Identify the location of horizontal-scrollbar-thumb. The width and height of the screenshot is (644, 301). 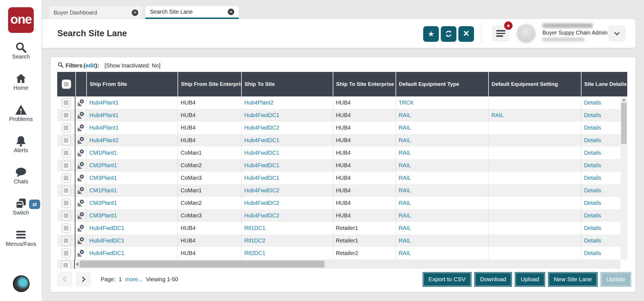
(202, 264).